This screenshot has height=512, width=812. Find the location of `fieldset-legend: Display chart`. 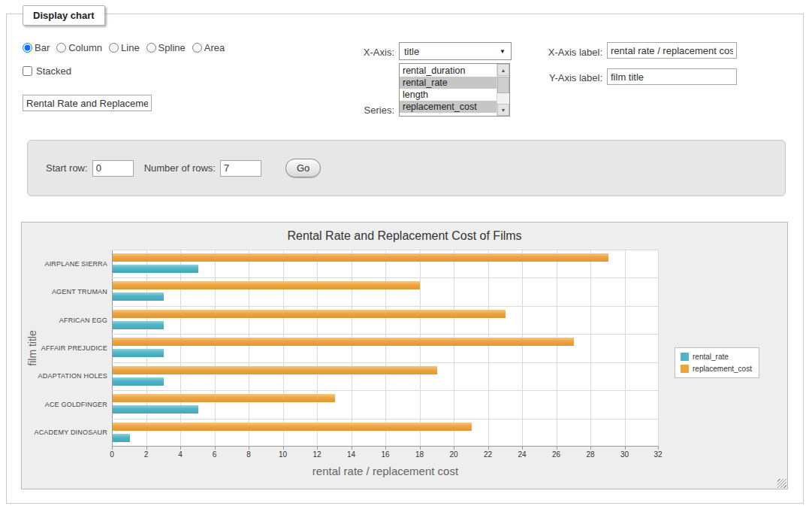

fieldset-legend: Display chart is located at coordinates (64, 15).